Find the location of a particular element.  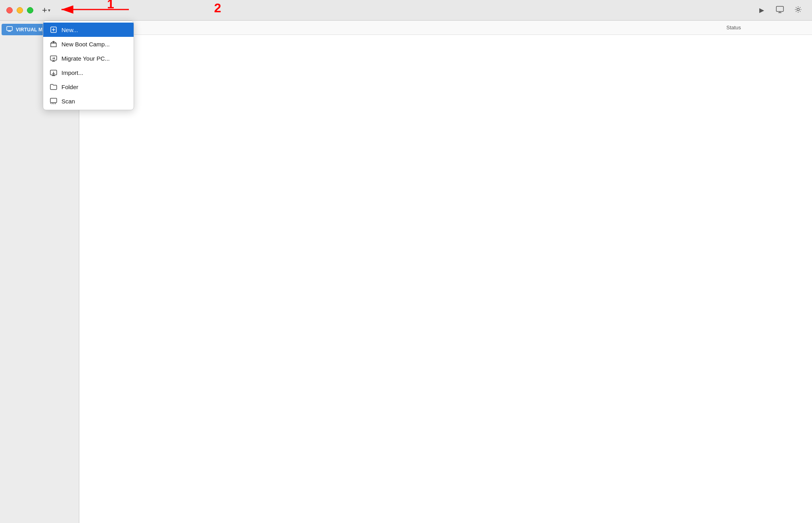

monitor-icon is located at coordinates (10, 29).